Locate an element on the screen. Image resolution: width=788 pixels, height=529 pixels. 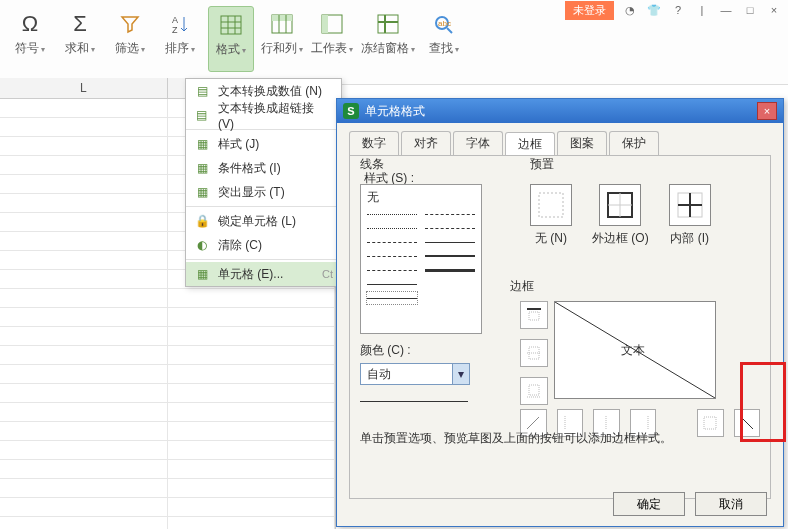
minimize-button: — is located at coordinates (726, 10).